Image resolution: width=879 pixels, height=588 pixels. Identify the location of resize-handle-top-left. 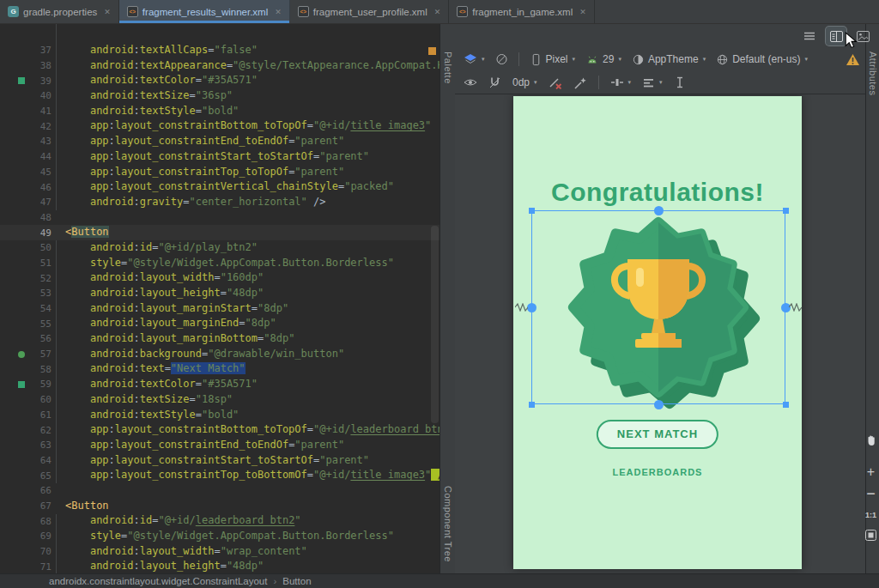
(532, 211).